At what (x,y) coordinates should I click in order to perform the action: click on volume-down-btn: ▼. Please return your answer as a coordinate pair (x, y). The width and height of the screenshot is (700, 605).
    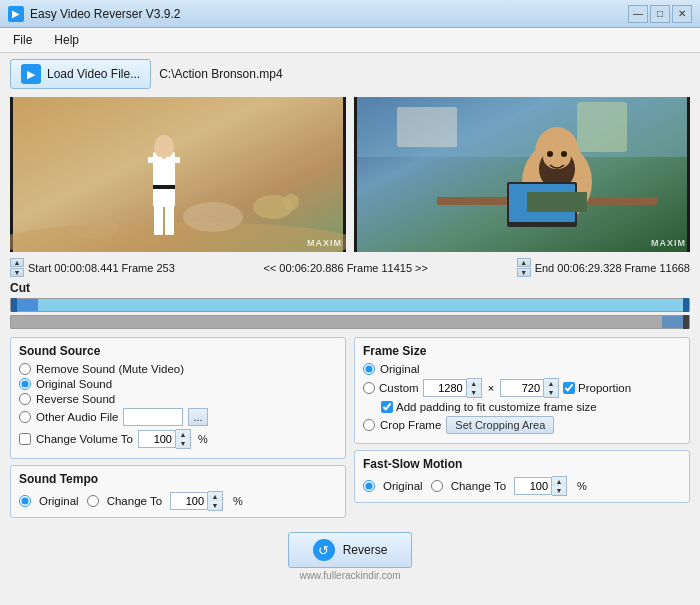
    Looking at the image, I should click on (183, 444).